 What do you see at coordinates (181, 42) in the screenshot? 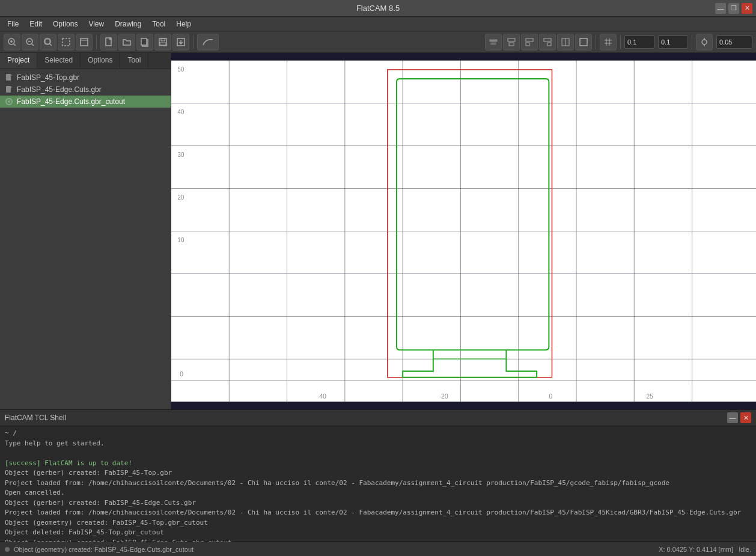
I see `toolbar-export` at bounding box center [181, 42].